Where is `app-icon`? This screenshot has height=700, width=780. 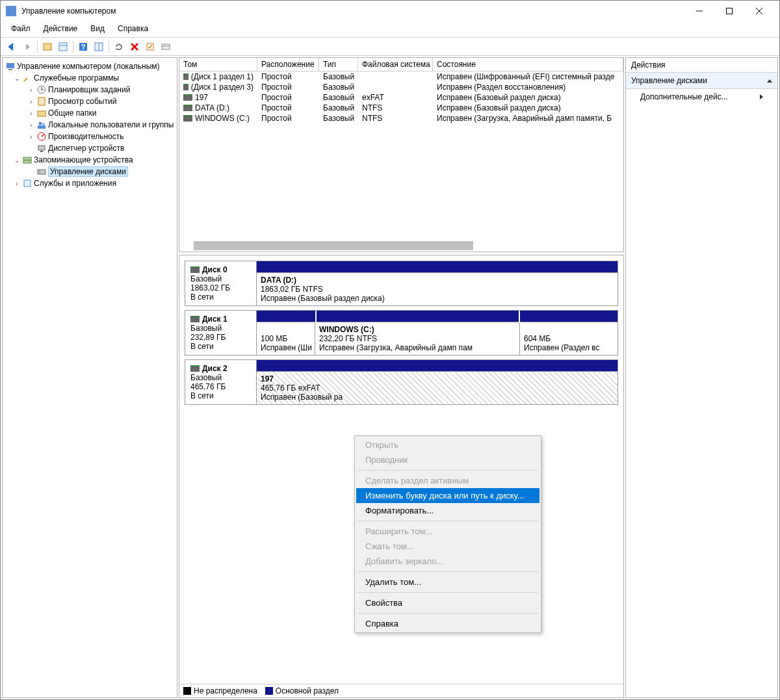 app-icon is located at coordinates (11, 11).